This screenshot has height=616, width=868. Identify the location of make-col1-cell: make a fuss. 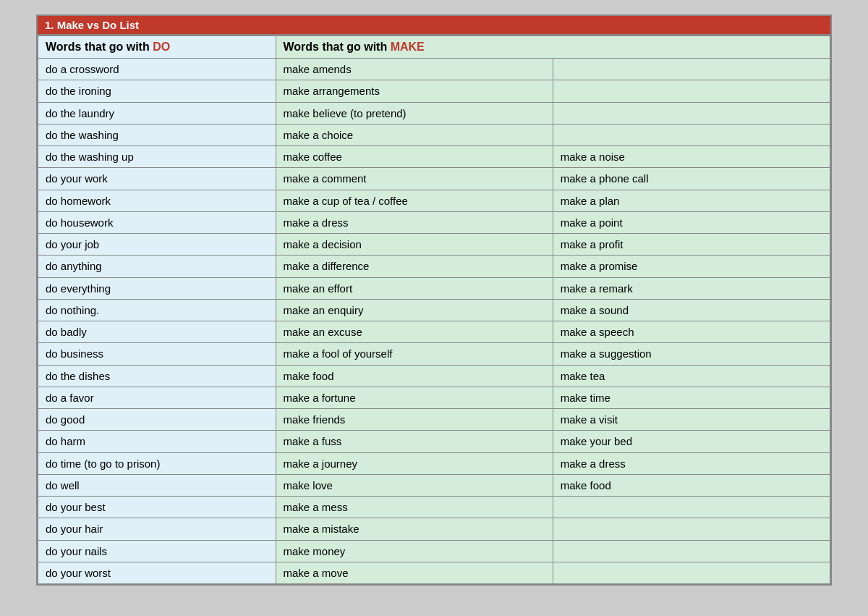
(414, 442).